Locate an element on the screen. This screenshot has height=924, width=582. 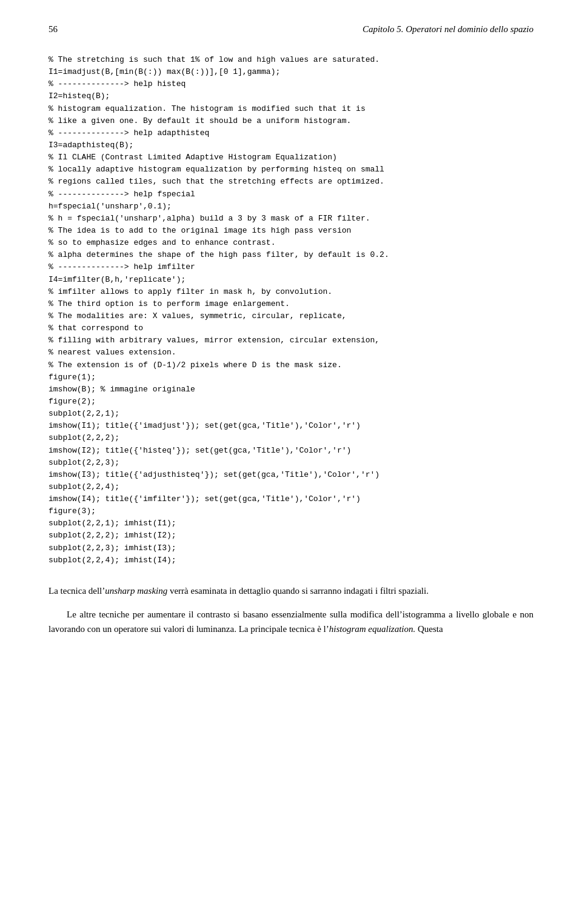
page-header: 56 Capitolo 5. Operatori nel dominio del… is located at coordinates (291, 29).